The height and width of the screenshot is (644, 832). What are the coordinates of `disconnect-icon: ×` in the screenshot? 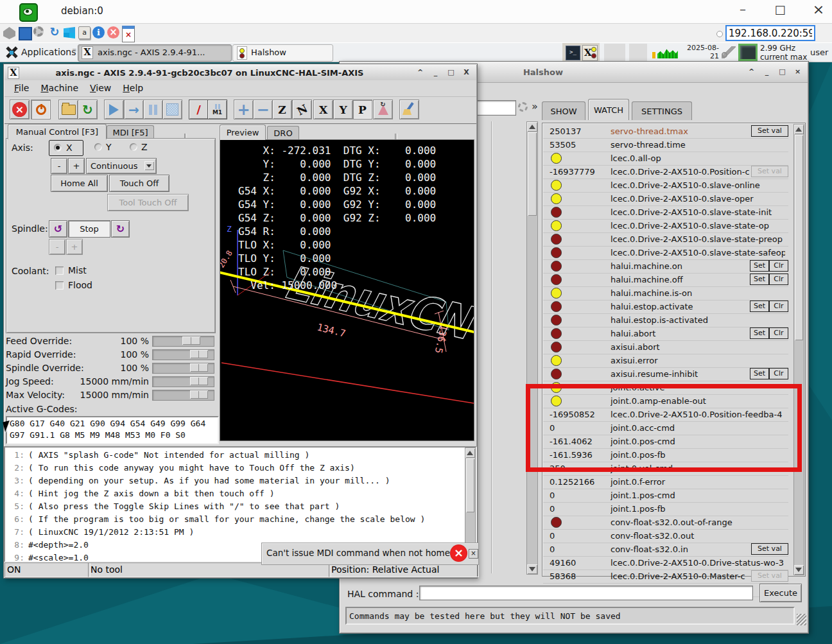 It's located at (113, 32).